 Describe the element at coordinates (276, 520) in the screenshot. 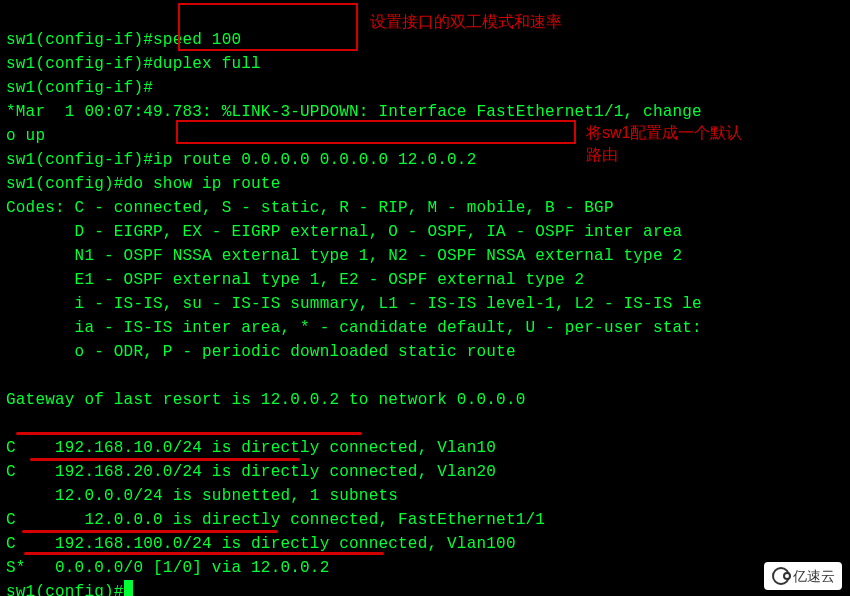

I see `terminal-line: C 12.0.0.0 is directly connected, FastEt…` at that location.